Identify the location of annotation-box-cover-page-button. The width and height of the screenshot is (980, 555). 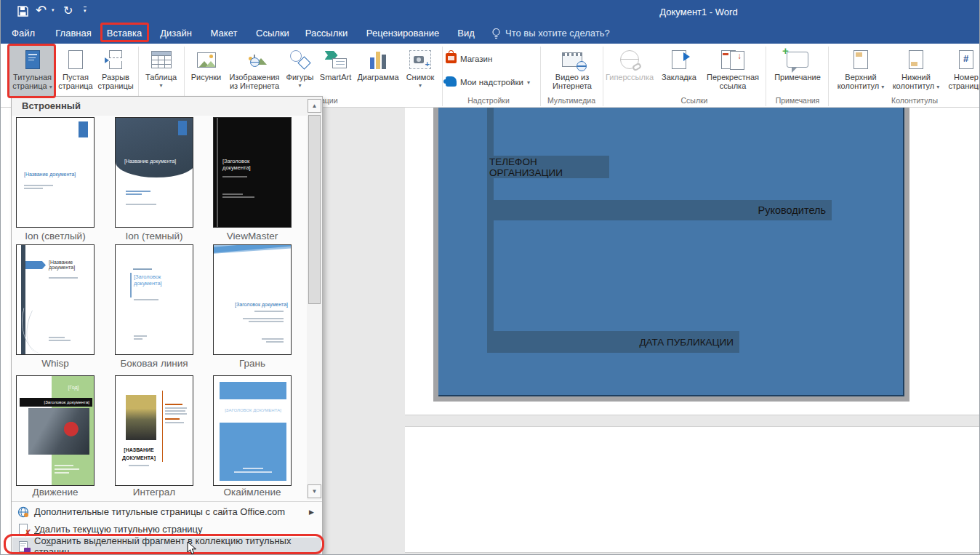
(32, 71).